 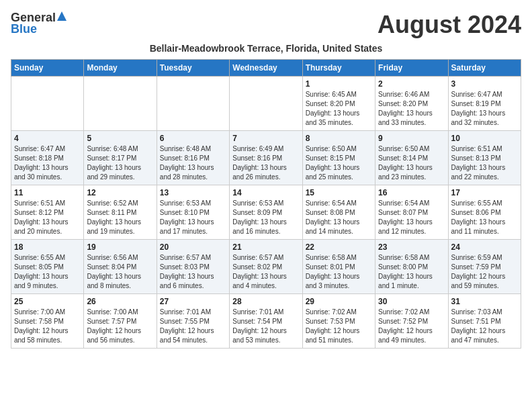 I want to click on day-number: 14, so click(x=266, y=193).